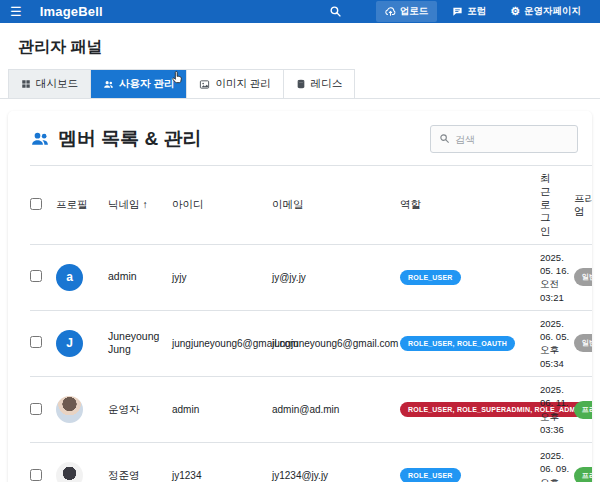  What do you see at coordinates (414, 12) in the screenshot?
I see `nav-upload-label: 업로드` at bounding box center [414, 12].